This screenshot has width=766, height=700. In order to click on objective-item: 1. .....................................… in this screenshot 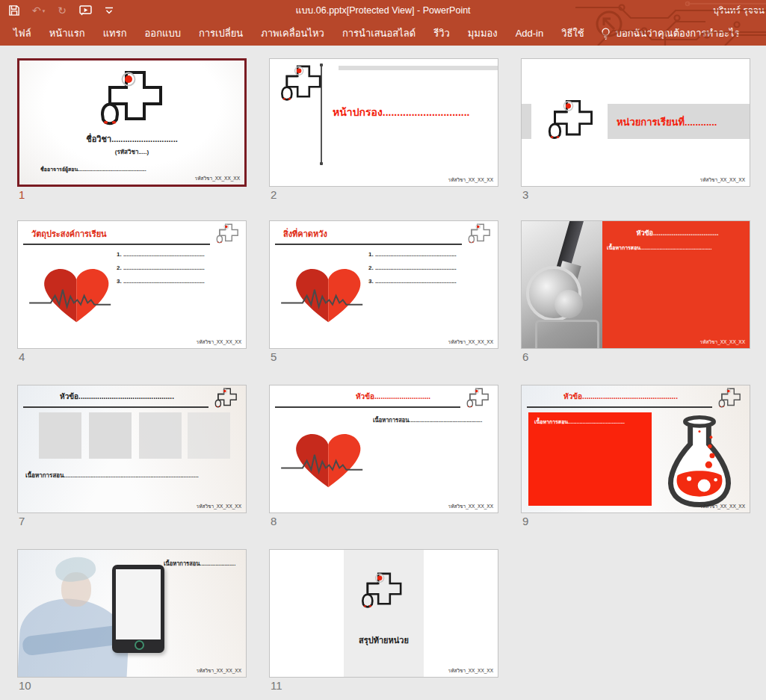, I will do `click(161, 254)`.